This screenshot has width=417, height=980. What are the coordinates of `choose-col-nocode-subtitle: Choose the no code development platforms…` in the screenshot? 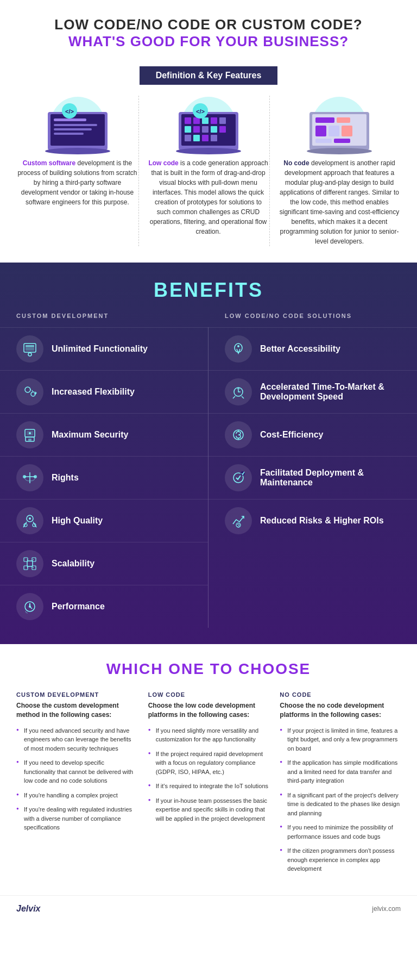 It's located at (340, 710).